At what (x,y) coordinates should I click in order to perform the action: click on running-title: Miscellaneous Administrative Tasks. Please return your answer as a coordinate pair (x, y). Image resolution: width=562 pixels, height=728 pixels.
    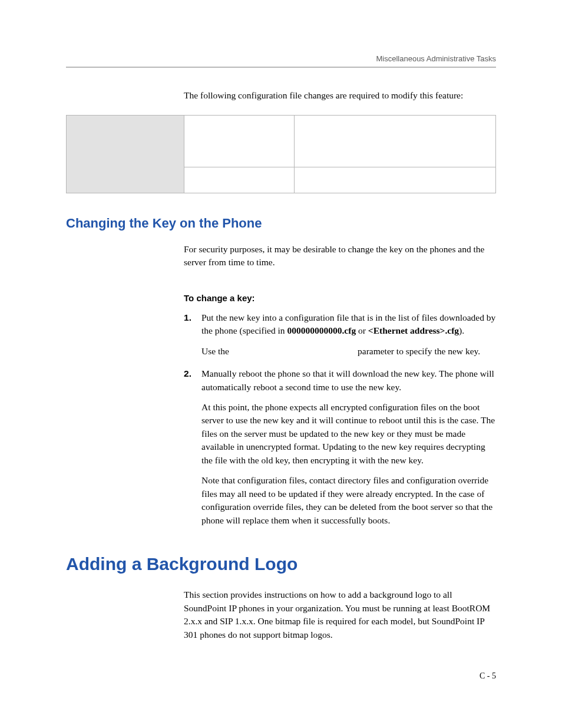
    Looking at the image, I should click on (436, 59).